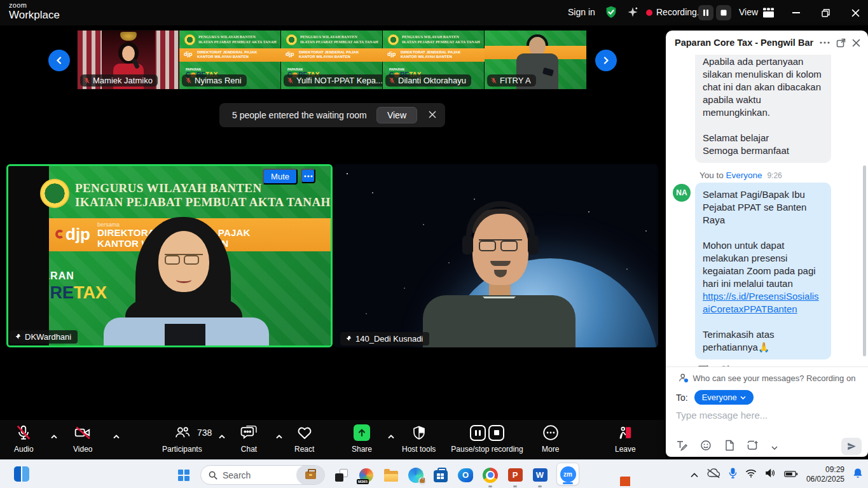 The image size is (868, 488). I want to click on widgets-icon, so click(22, 474).